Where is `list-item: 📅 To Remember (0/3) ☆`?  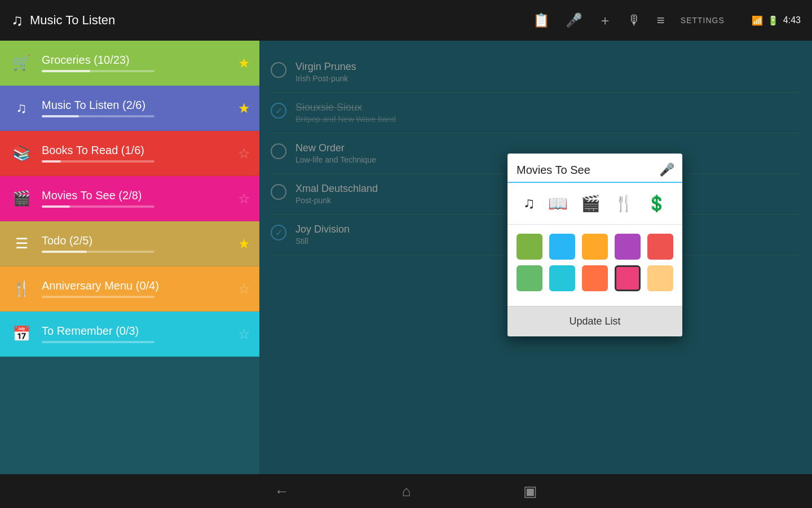
list-item: 📅 To Remember (0/3) ☆ is located at coordinates (130, 334).